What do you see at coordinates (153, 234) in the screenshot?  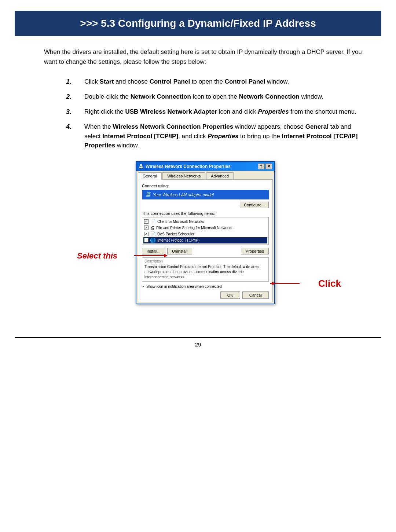 I see `item-icon-3: 📄` at bounding box center [153, 234].